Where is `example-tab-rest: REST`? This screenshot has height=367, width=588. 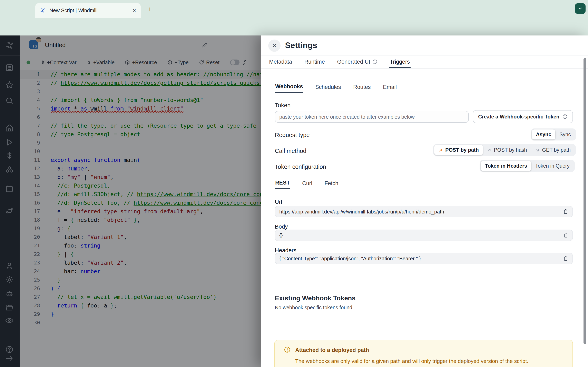 example-tab-rest: REST is located at coordinates (283, 184).